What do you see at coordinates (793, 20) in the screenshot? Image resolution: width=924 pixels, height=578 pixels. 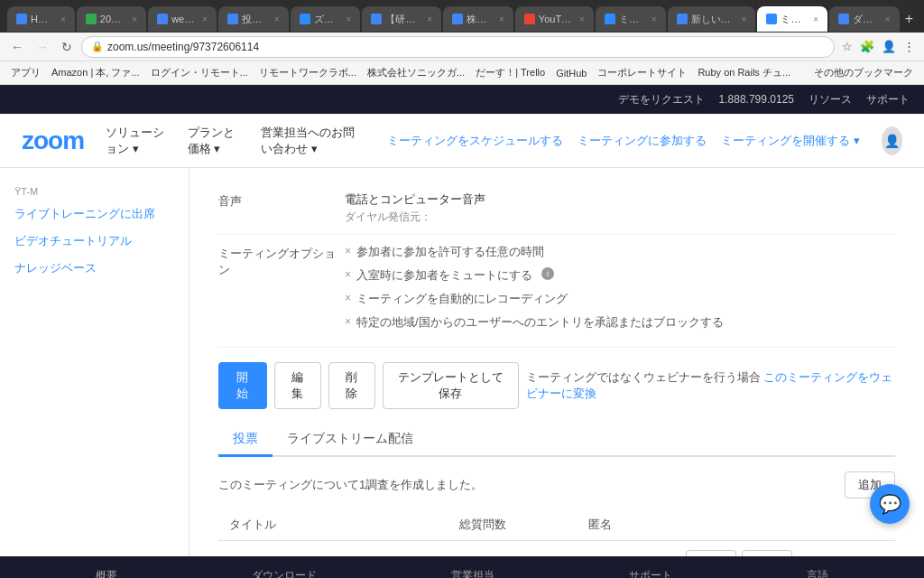 I see `tab-label: ミーテ` at bounding box center [793, 20].